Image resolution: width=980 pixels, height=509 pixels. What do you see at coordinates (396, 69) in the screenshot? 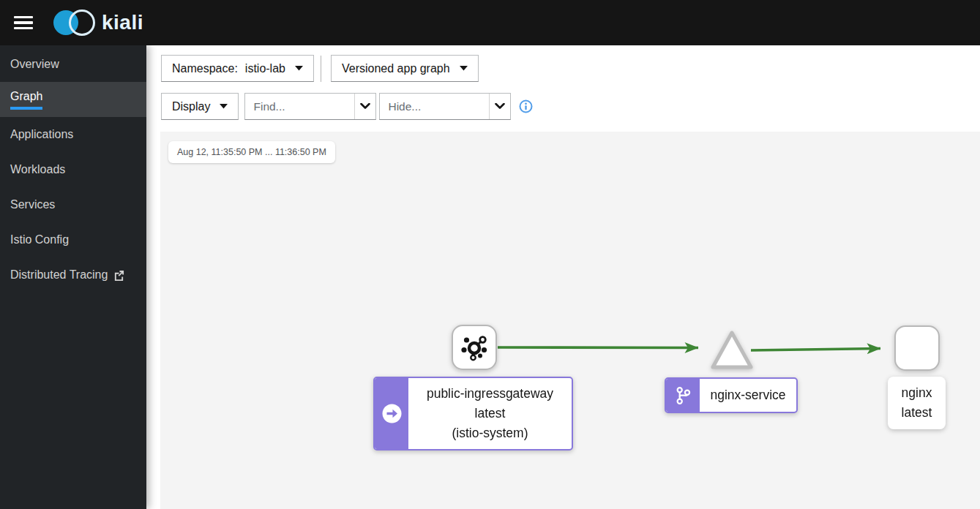
I see `graph-type-value: Versioned app graph` at bounding box center [396, 69].